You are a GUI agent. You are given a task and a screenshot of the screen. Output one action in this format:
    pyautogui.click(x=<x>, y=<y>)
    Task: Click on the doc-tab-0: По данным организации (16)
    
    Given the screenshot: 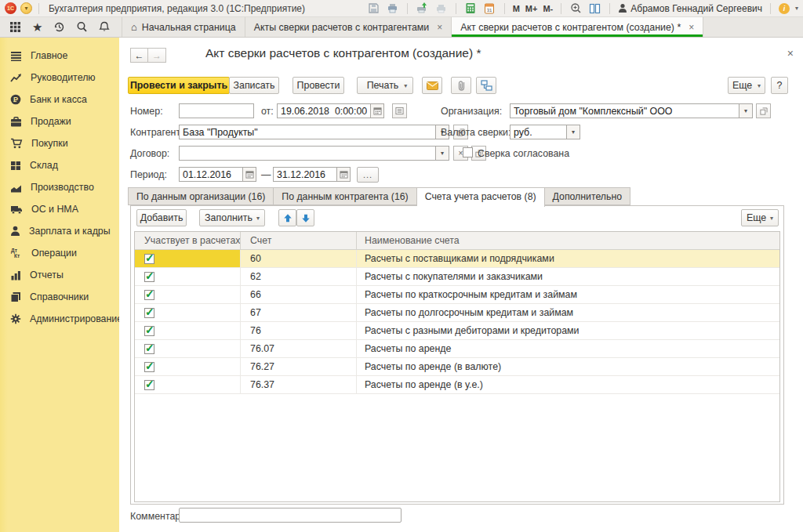 What is the action you would take?
    pyautogui.click(x=201, y=196)
    